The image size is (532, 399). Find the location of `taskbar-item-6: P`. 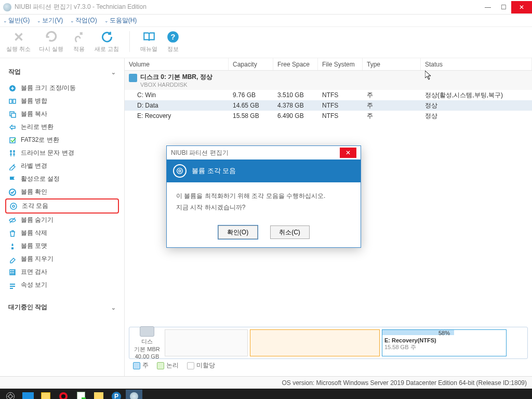

taskbar-item-6: P is located at coordinates (116, 394).